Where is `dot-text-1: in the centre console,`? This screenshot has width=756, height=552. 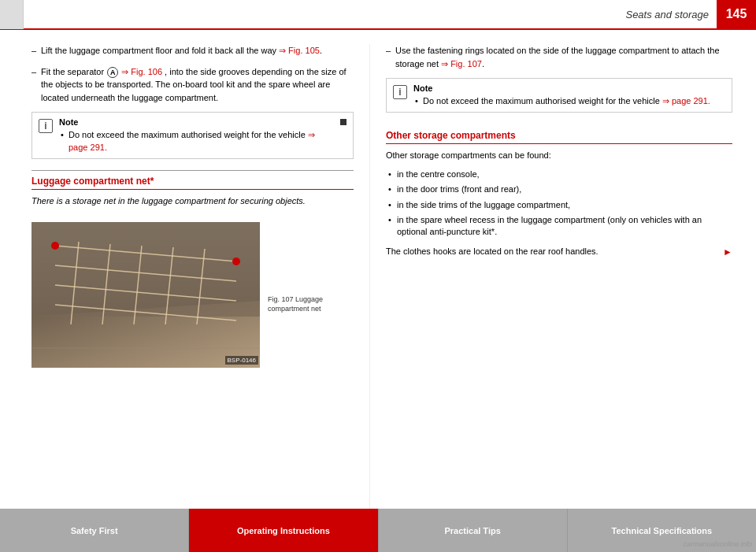
dot-text-1: in the centre console, is located at coordinates (438, 174).